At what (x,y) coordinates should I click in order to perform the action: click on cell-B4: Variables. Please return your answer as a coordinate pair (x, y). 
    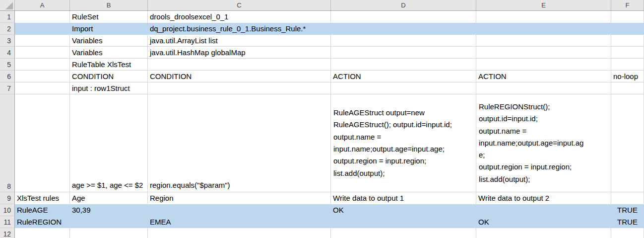
    Looking at the image, I should click on (109, 53).